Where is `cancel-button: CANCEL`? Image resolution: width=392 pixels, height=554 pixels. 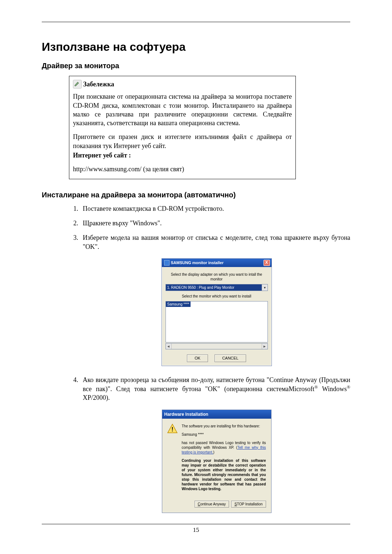 cancel-button: CANCEL is located at coordinates (230, 358).